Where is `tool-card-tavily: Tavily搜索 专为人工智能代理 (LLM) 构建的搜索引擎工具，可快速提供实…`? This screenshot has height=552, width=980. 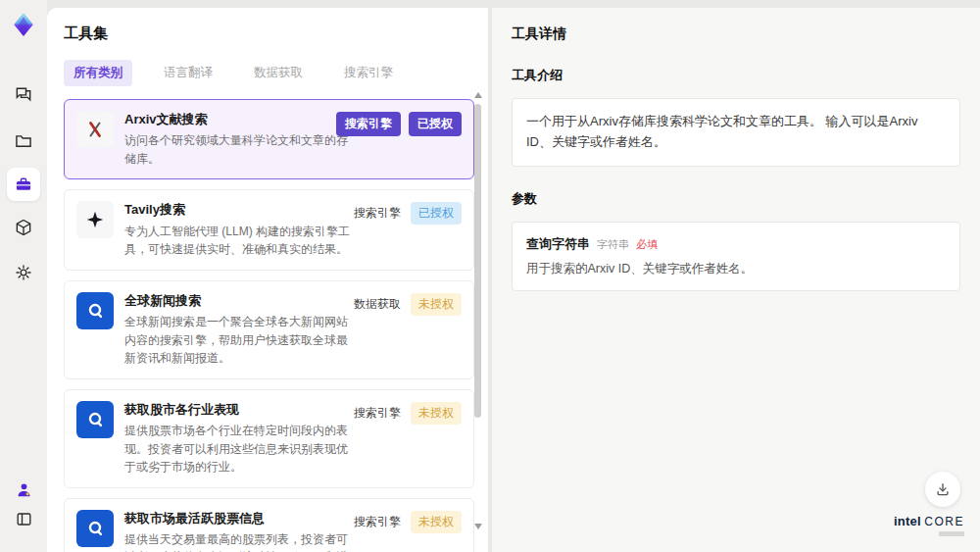 tool-card-tavily: Tavily搜索 专为人工智能代理 (LLM) 构建的搜索引擎工具，可快速提供实… is located at coordinates (269, 229).